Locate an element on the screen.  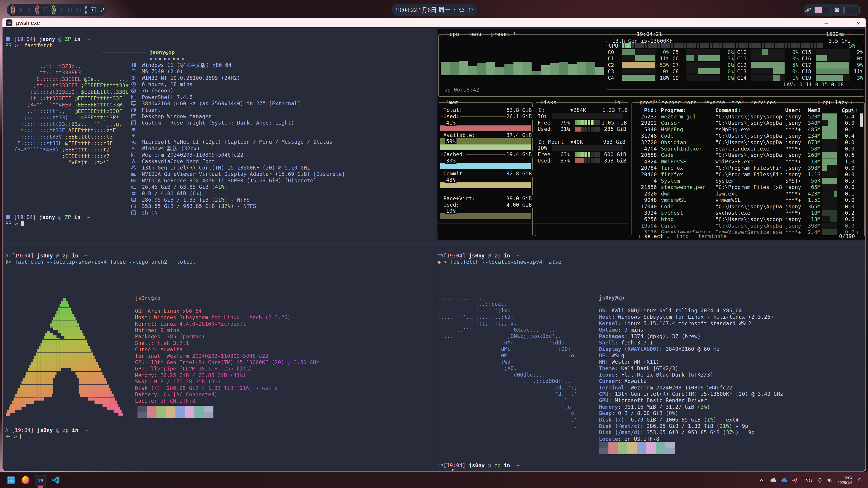
kali-info-row: Disk (/mnt/d): 353.65 GiB / 953.85 GiB (… is located at coordinates (691, 432).